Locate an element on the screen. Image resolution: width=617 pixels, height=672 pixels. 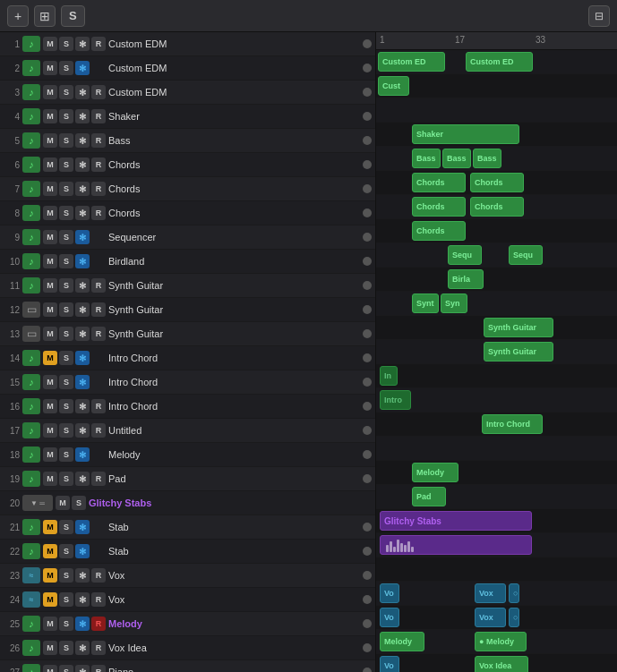
track-row: 5♪MS✻RBass is located at coordinates (188, 141).